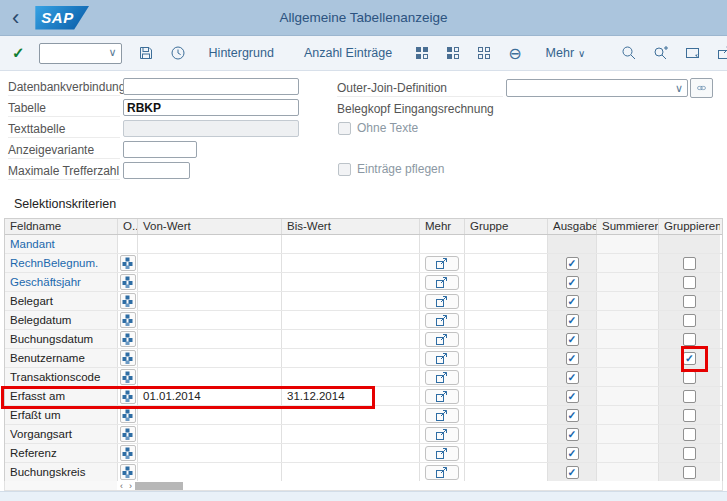  I want to click on scroll-left-icon: ‹, so click(122, 486).